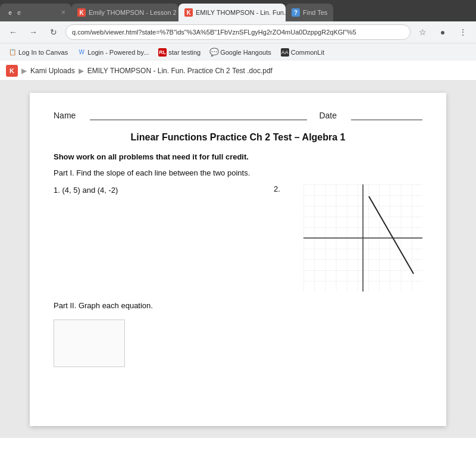 The image size is (476, 476). Describe the element at coordinates (240, 12) in the screenshot. I see `tab-3-label: EMILY THOMPSON - Lin. Fun. Pr...` at that location.